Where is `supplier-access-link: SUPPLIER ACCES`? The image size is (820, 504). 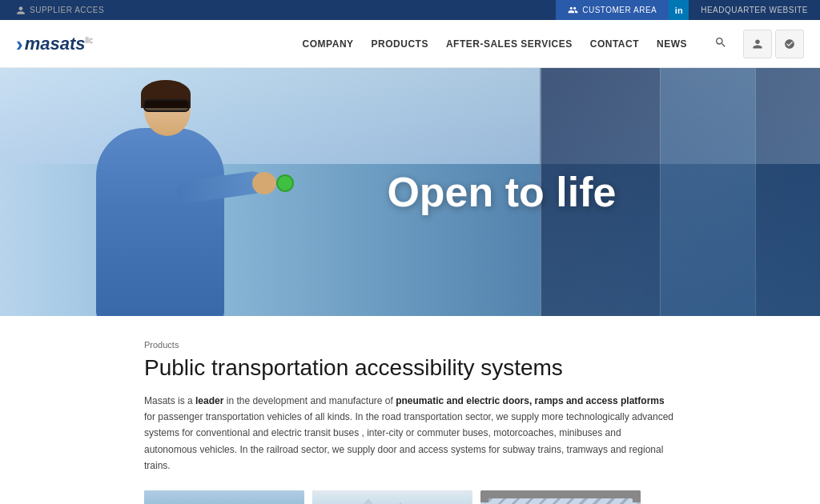
supplier-access-link: SUPPLIER ACCES is located at coordinates (60, 10).